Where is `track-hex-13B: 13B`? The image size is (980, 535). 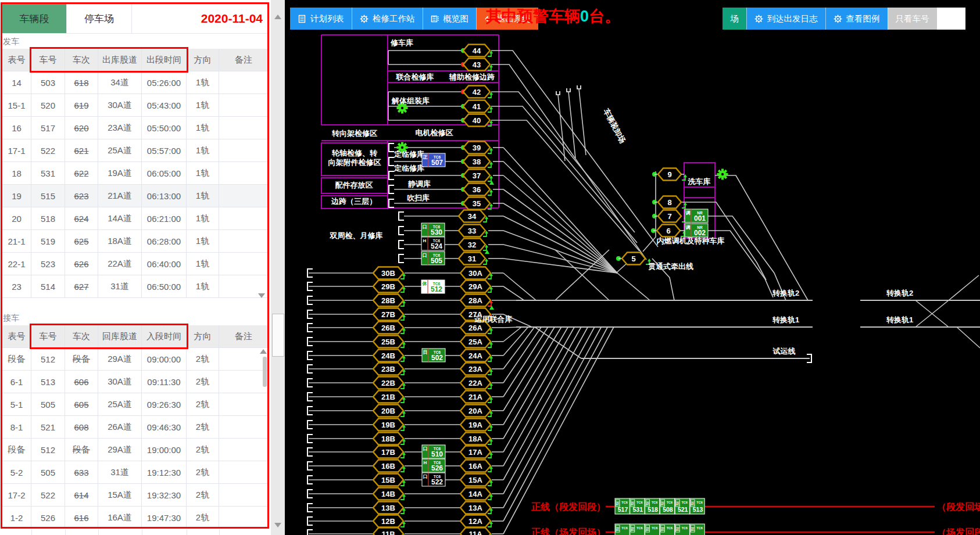 track-hex-13B: 13B is located at coordinates (388, 508).